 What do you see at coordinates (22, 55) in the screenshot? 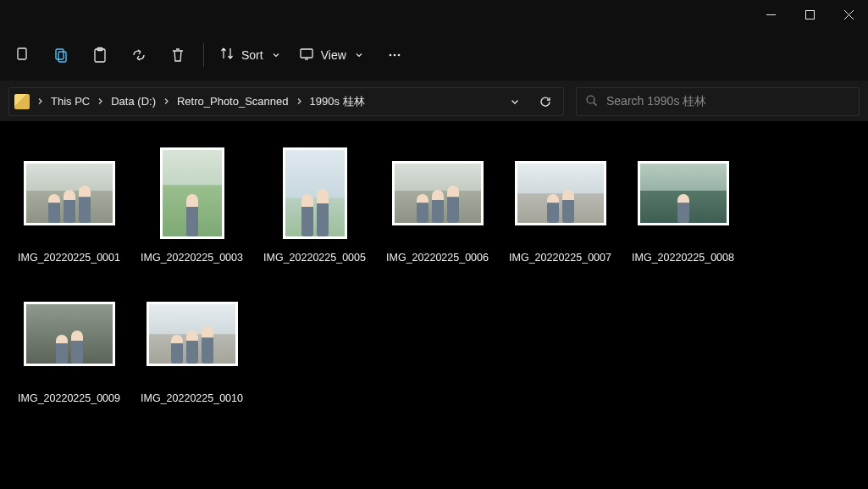
I see `cut-button` at bounding box center [22, 55].